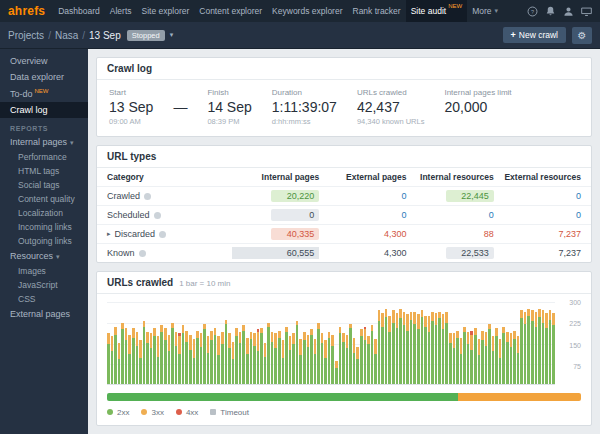 The image size is (600, 434). What do you see at coordinates (44, 241) in the screenshot?
I see `sidebar-item-outgoing-links: Outgoing links` at bounding box center [44, 241].